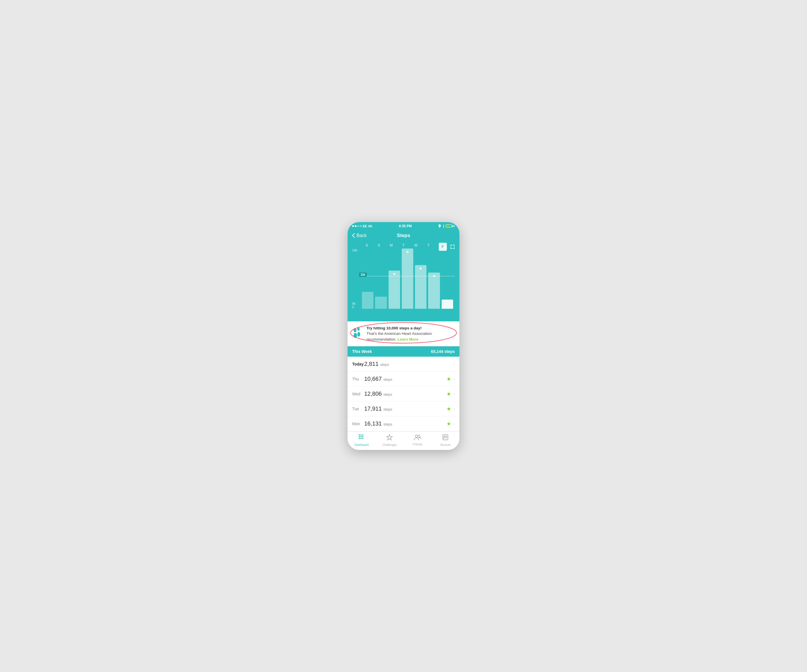 The height and width of the screenshot is (672, 807). I want to click on tip-link: Learn More, so click(408, 339).